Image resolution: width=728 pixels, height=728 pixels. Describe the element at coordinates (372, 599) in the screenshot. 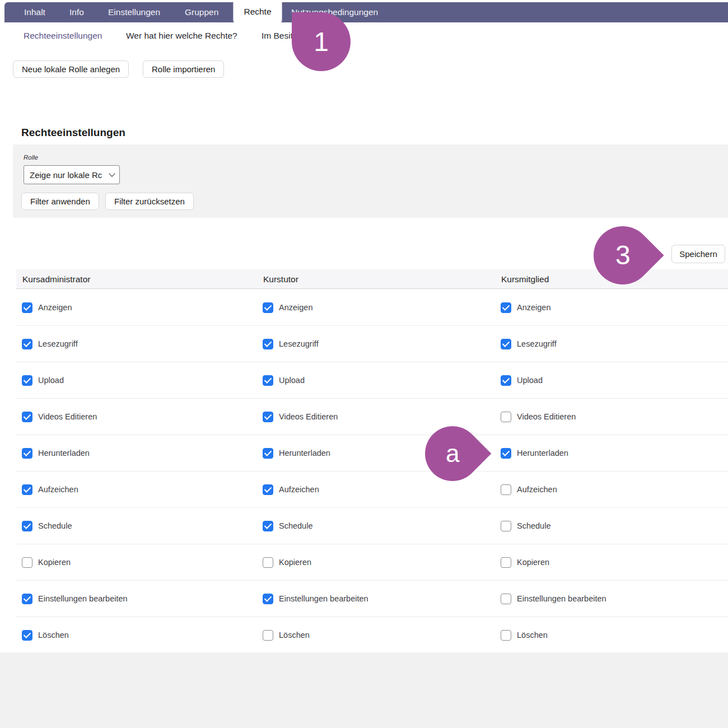

I see `permission-row-einstellungen-bearbeiten: Einstellungen bearbeitenEinstellungen be…` at that location.